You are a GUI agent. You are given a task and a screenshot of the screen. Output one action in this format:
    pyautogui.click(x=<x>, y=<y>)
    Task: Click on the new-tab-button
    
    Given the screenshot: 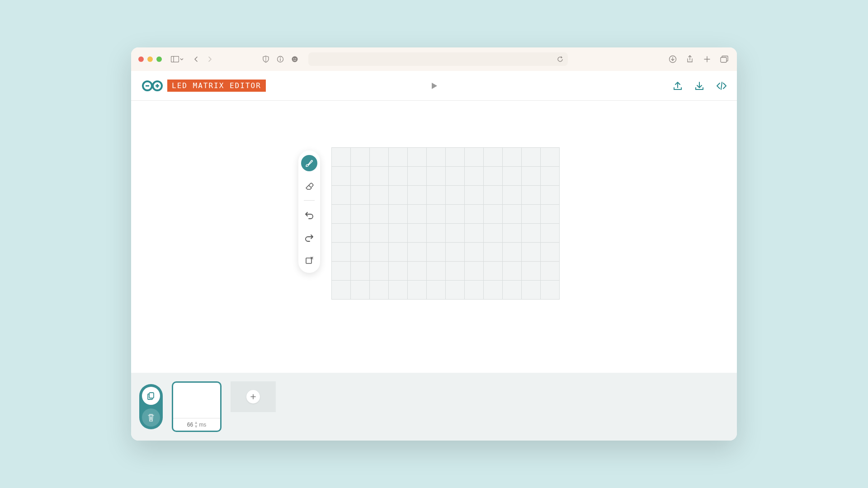 What is the action you would take?
    pyautogui.click(x=707, y=59)
    